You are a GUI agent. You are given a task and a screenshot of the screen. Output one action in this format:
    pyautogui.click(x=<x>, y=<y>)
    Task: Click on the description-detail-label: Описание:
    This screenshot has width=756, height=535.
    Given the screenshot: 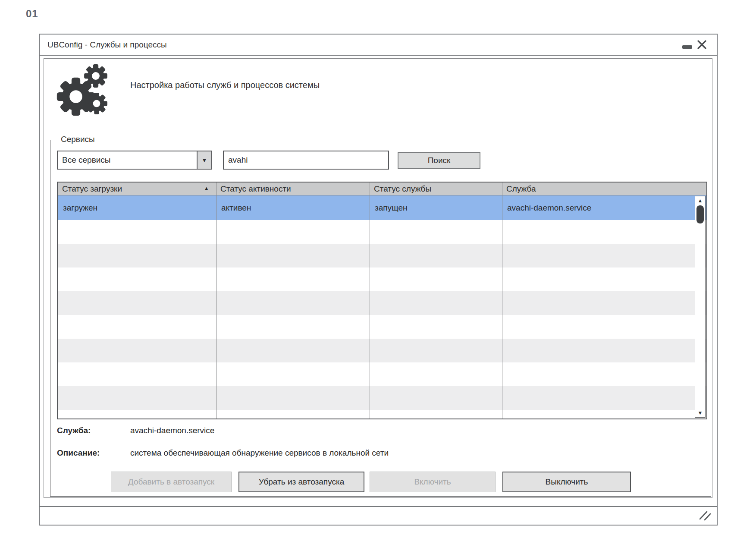 What is the action you would take?
    pyautogui.click(x=78, y=453)
    